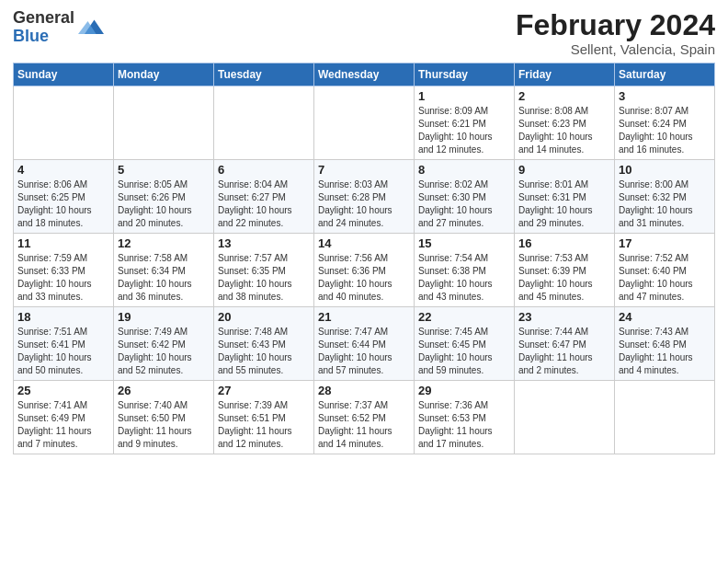  I want to click on day-info: Sunrise: 8:06 AMSunset: 6:25 PMDaylight:…, so click(63, 204).